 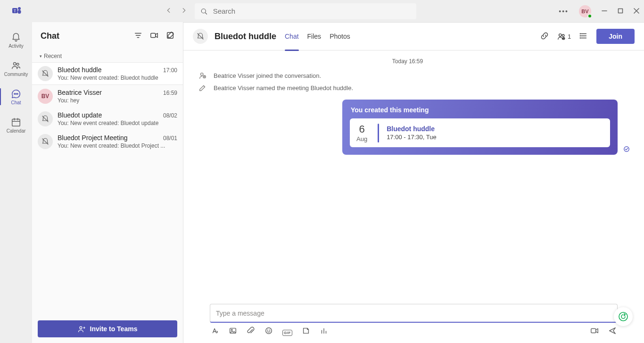 I want to click on tab-photos: Photos, so click(x=340, y=37).